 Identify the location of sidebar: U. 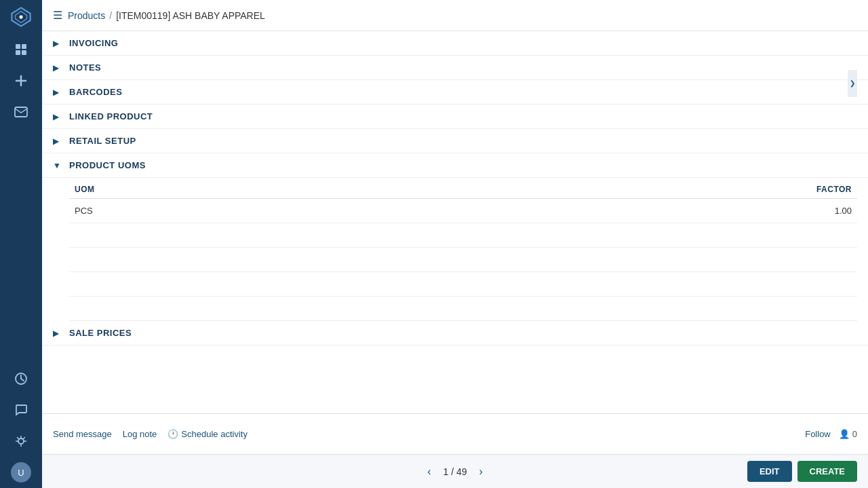
(21, 244).